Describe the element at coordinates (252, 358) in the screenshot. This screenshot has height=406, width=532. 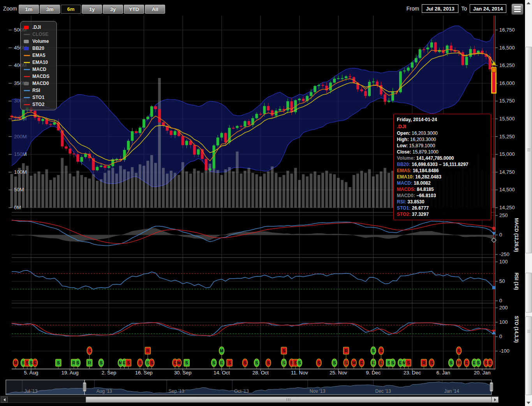
I see `signal-markers: MSSSESRSRSSMESSSRSEMSSEMSSSSSSSSSSSSRMEE…` at that location.